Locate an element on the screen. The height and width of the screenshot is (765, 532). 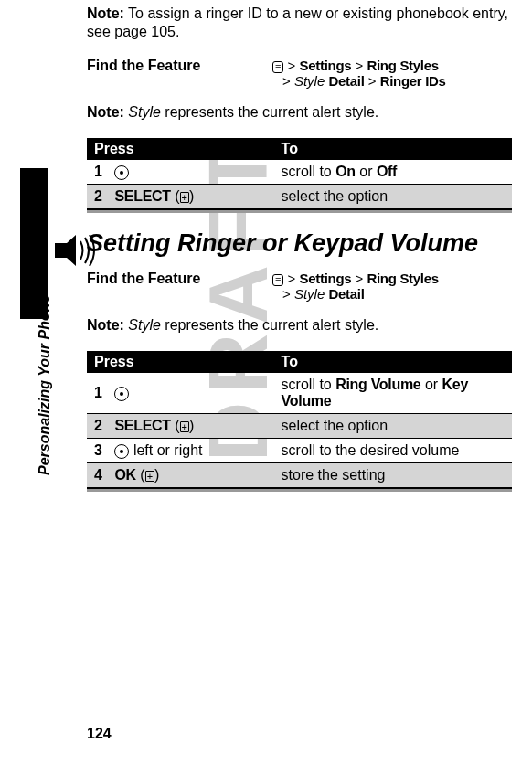
press-suffix: left or right is located at coordinates (165, 450).